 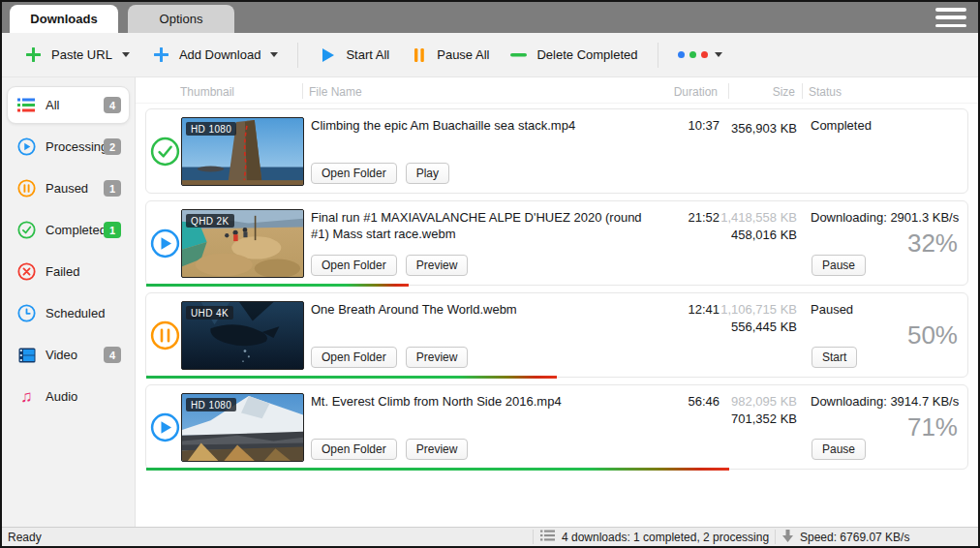 I want to click on pause-all-button: Pause All, so click(x=449, y=55).